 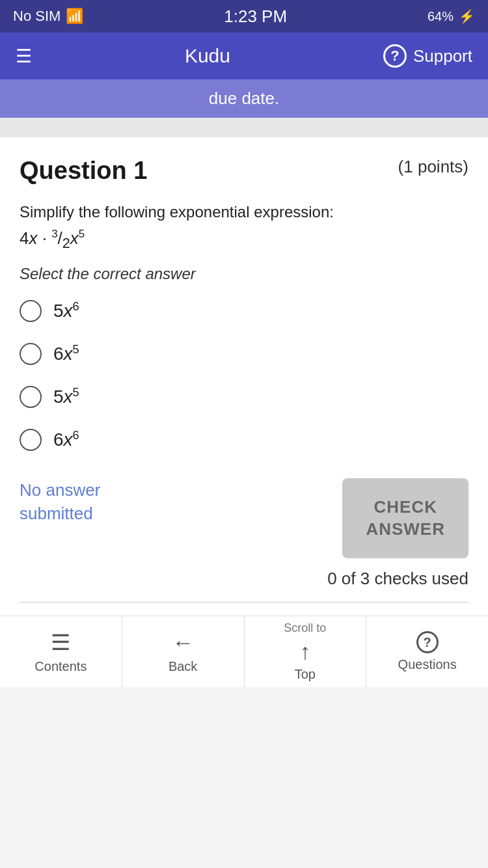 What do you see at coordinates (467, 16) in the screenshot?
I see `battery-icon: ⚡` at bounding box center [467, 16].